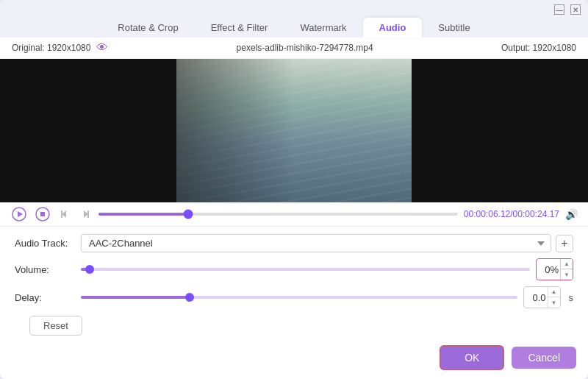 This screenshot has width=588, height=379. Describe the element at coordinates (148, 28) in the screenshot. I see `tab-rotate-crop: Rotate & Crop` at that location.